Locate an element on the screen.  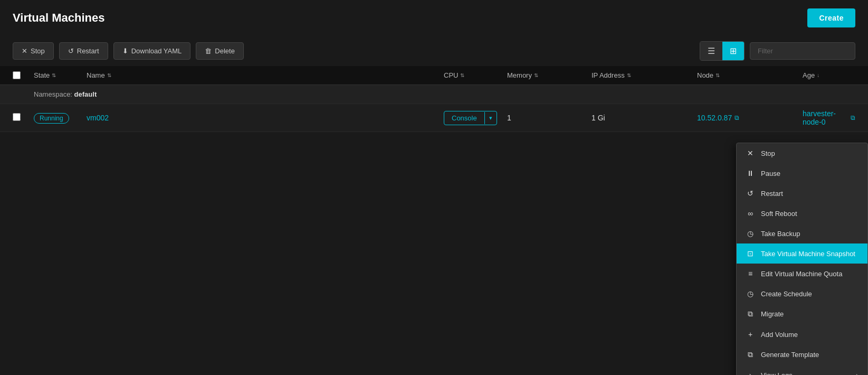
context-menu-item-generate-template: ⧉Generate Template is located at coordinates (802, 355).